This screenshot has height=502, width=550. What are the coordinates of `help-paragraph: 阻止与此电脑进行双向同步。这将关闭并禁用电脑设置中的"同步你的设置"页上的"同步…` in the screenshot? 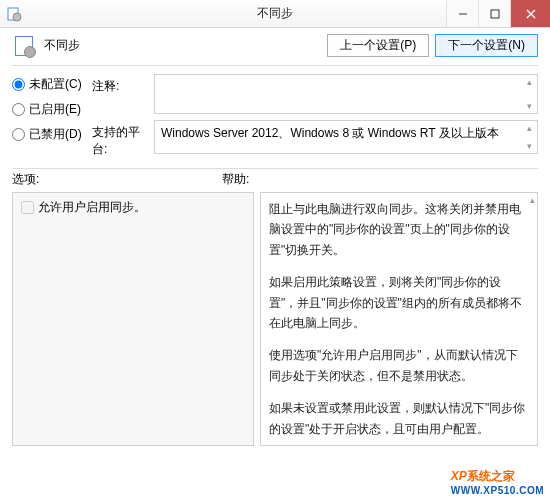 It's located at (399, 230).